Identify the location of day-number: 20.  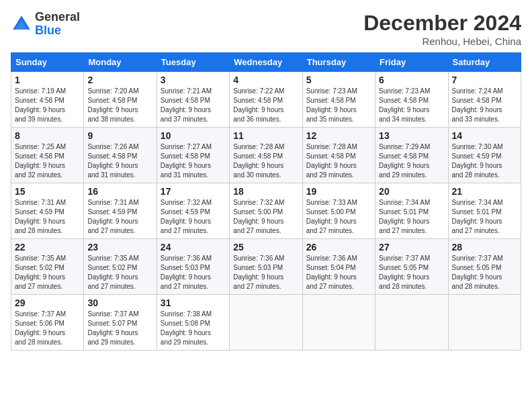
(411, 191).